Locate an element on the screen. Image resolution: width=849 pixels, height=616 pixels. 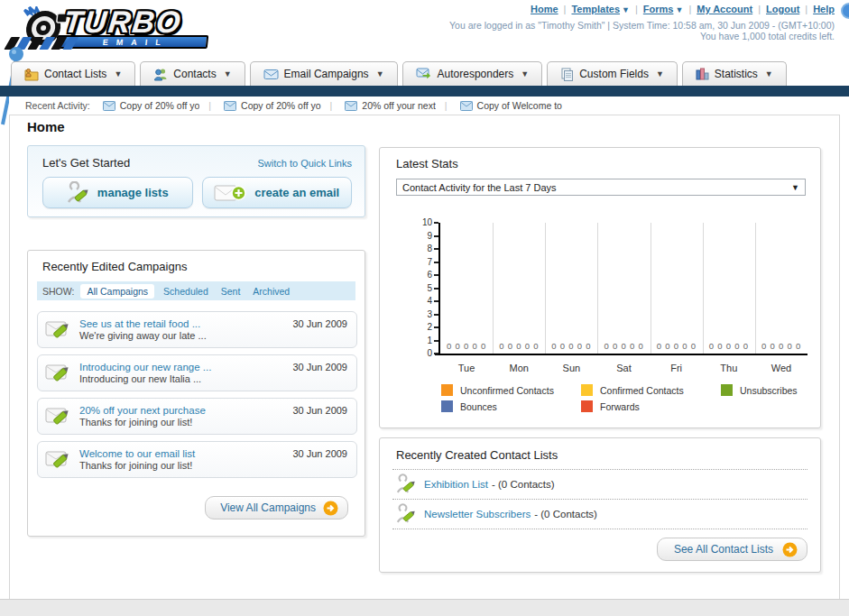
contacts-icon is located at coordinates (161, 74).